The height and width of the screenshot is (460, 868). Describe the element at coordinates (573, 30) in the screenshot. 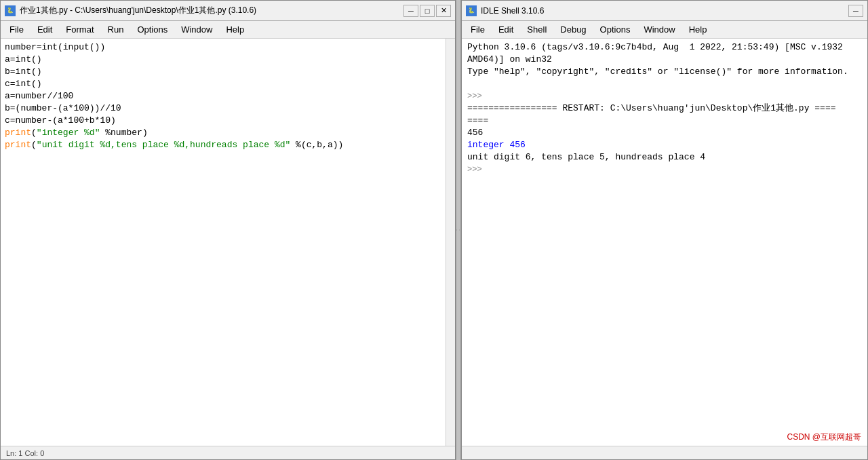

I see `shell-menu-debug: Debug` at that location.